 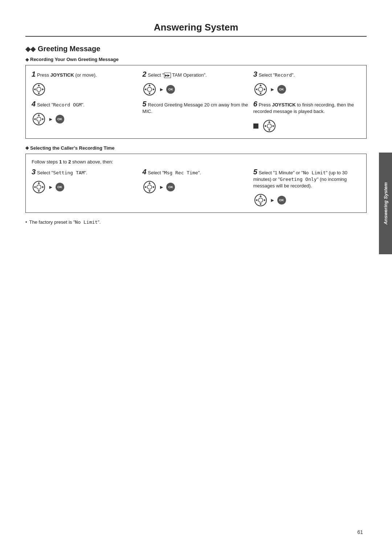 I want to click on ok-button-3: OK, so click(x=282, y=89).